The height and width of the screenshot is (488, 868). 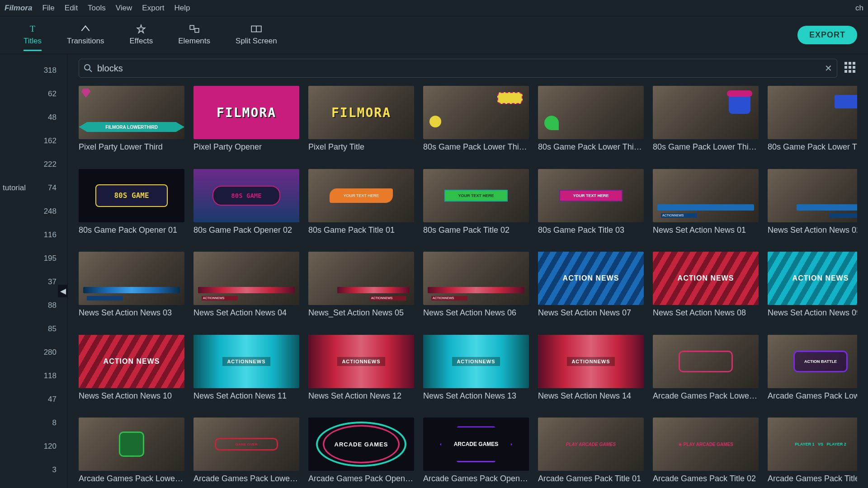 I want to click on title-card: ARCADE GAMESArcade Games Pack Opener 02, so click(x=476, y=453).